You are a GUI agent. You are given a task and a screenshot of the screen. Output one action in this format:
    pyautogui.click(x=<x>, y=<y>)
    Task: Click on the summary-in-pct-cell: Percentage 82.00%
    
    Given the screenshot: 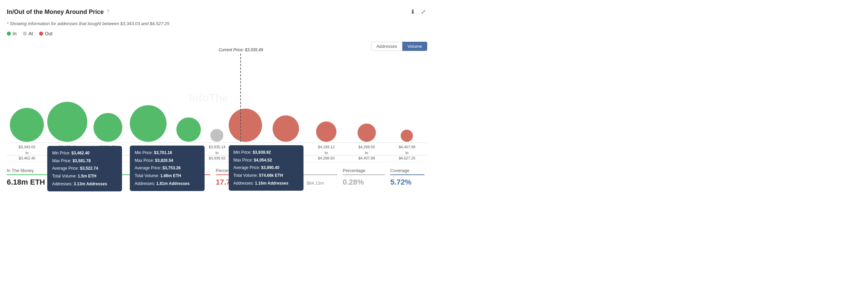 What is the action you would take?
    pyautogui.click(x=110, y=177)
    